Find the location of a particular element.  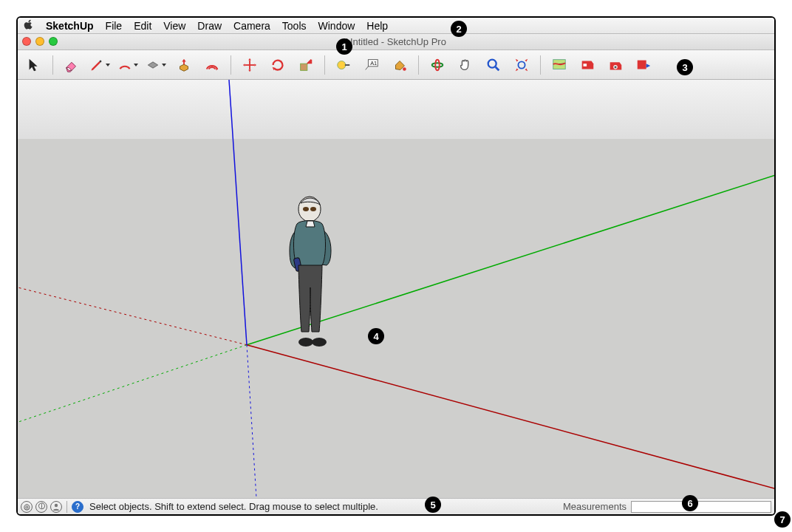

menu-app: SketchUp is located at coordinates (69, 26).